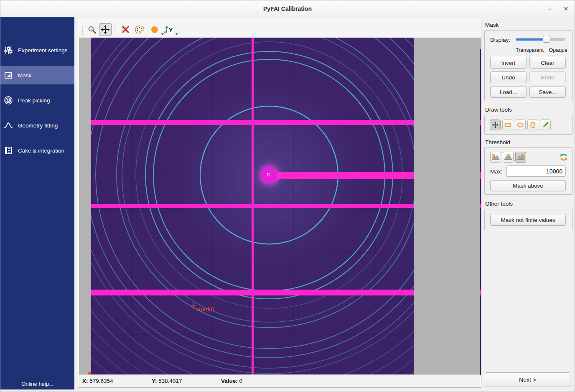 This screenshot has width=575, height=392. Describe the element at coordinates (169, 30) in the screenshot. I see `y-axis-icon: 0Y` at that location.